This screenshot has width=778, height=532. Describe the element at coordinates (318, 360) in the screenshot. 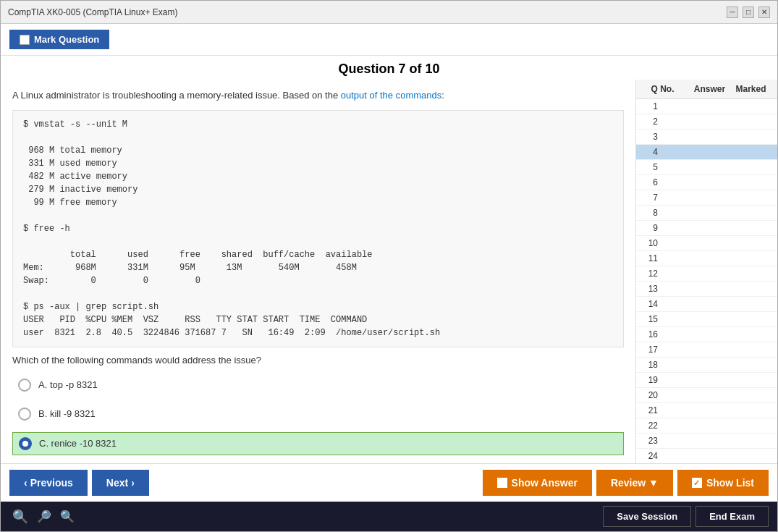

I see `question-prompt: Which of the following commands would ad…` at that location.